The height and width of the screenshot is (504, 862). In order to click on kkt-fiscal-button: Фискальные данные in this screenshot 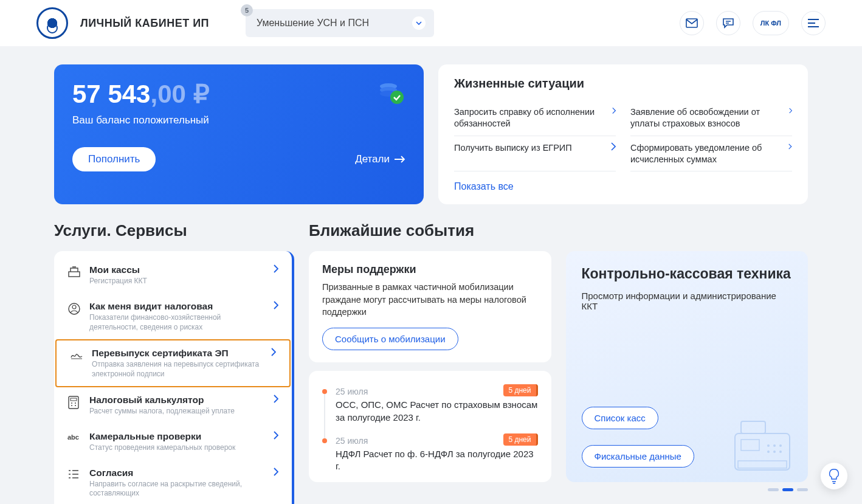, I will do `click(638, 456)`.